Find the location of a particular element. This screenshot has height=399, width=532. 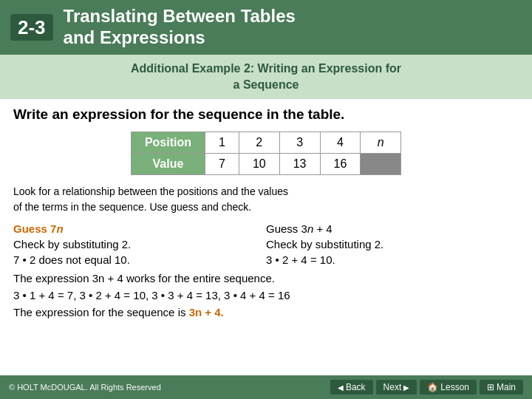

sequence-table-container: Position 1 2 3 4 n Value 7 10 13 16 is located at coordinates (266, 154).